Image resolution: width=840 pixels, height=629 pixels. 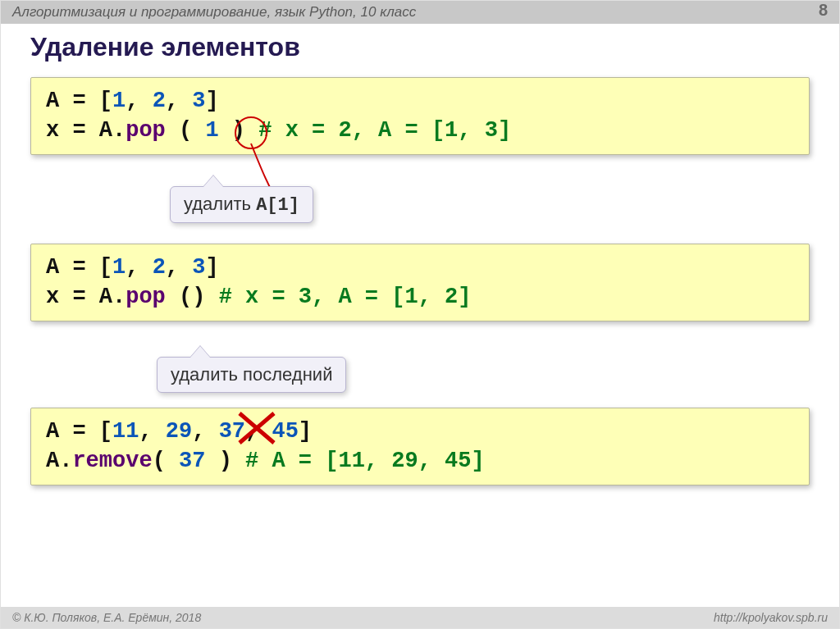 I want to click on slide-title: Удаление элементов, so click(x=420, y=48).